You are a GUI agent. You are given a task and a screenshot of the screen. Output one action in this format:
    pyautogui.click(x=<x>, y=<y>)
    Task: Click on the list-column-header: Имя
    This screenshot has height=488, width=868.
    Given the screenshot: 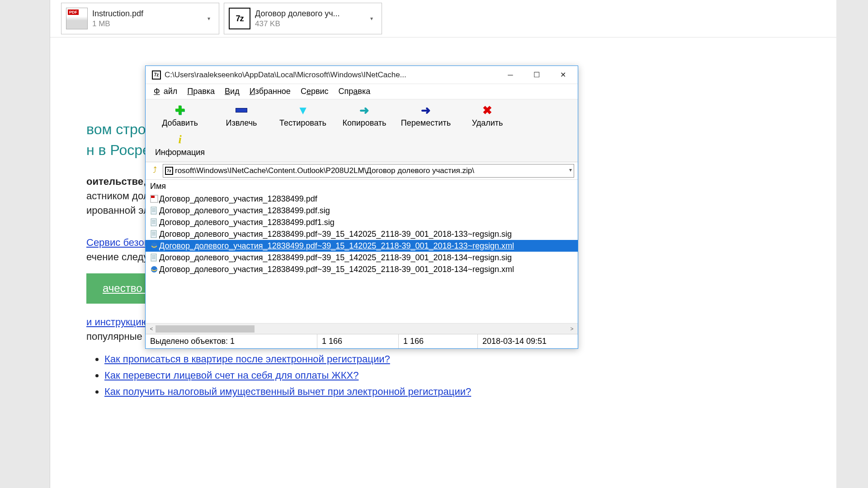 What is the action you would take?
    pyautogui.click(x=362, y=186)
    